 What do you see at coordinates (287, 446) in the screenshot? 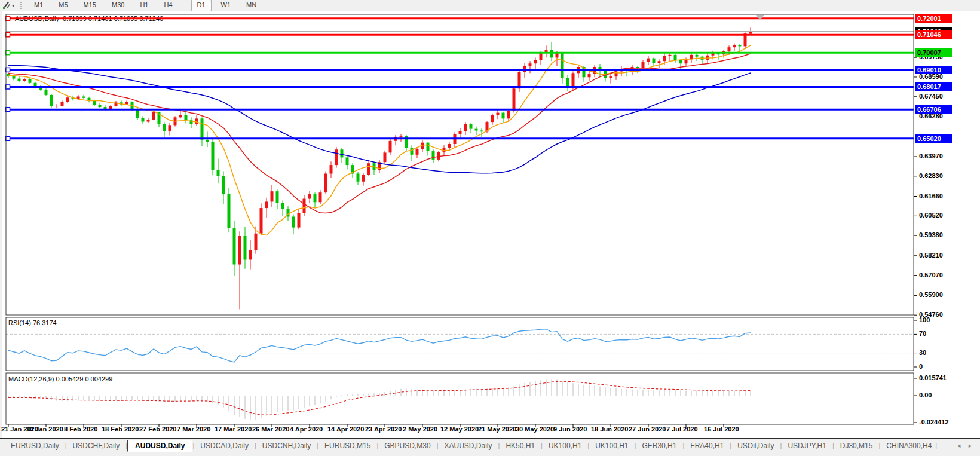
I see `chart-tab-usdcnh-daily: USDCNH,Daily` at bounding box center [287, 446].